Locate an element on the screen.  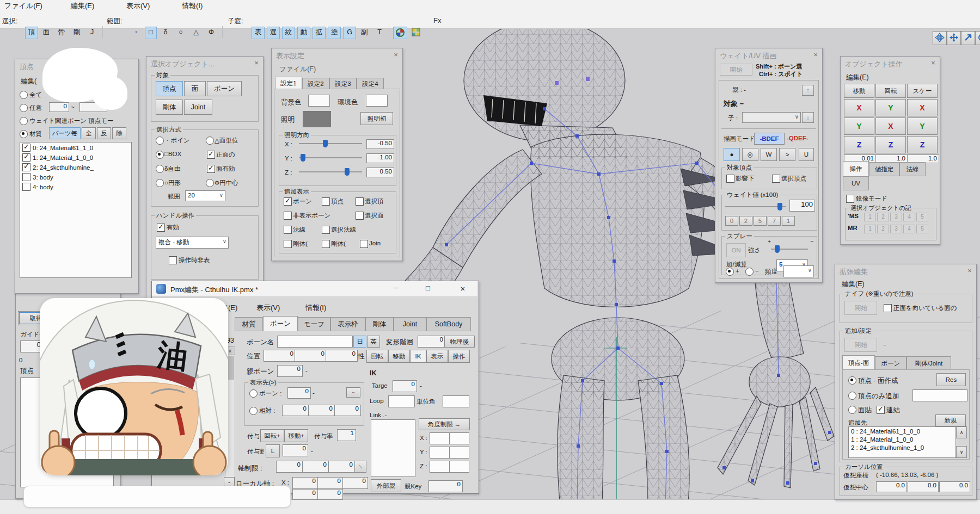
vcenter-z-field: 0.0 is located at coordinates (955, 487).